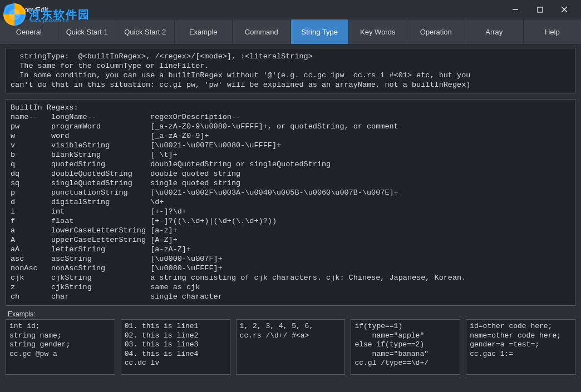  I want to click on maximize-button, so click(540, 9).